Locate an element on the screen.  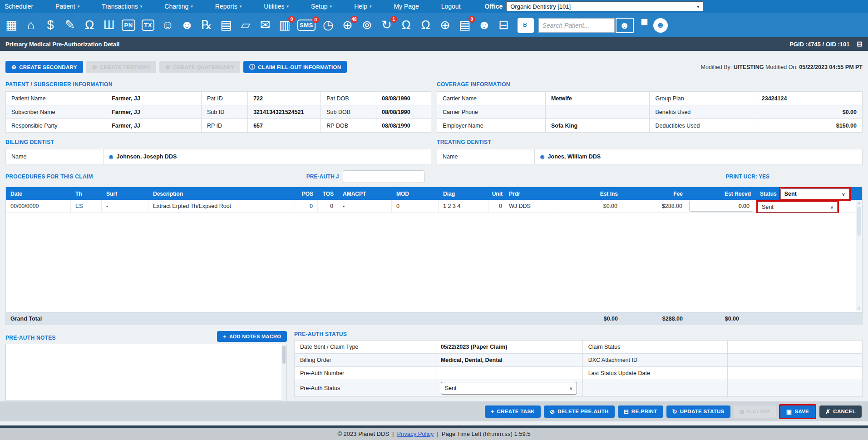
menu-utilities: Utilities▾ is located at coordinates (276, 6).